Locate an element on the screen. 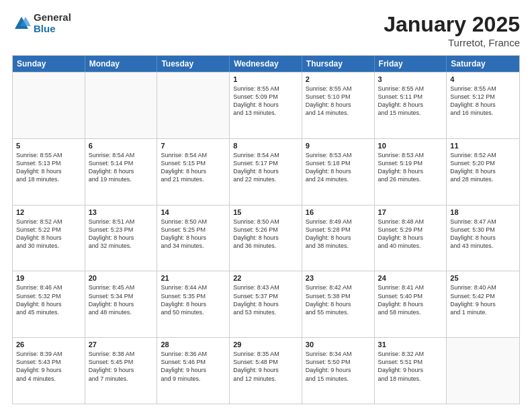 The height and width of the screenshot is (411, 532). day-number-7: 7 is located at coordinates (193, 146).